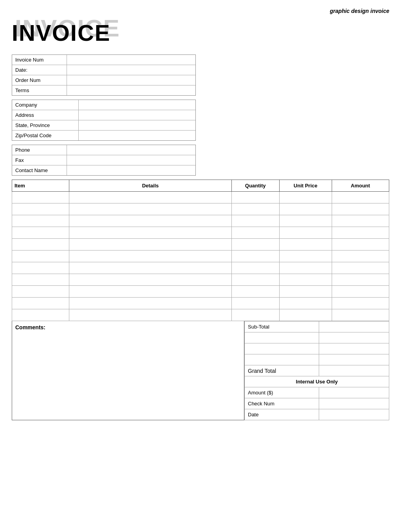 This screenshot has height=532, width=401. What do you see at coordinates (104, 60) in the screenshot?
I see `invoice-num-row: Invoice Num` at bounding box center [104, 60].